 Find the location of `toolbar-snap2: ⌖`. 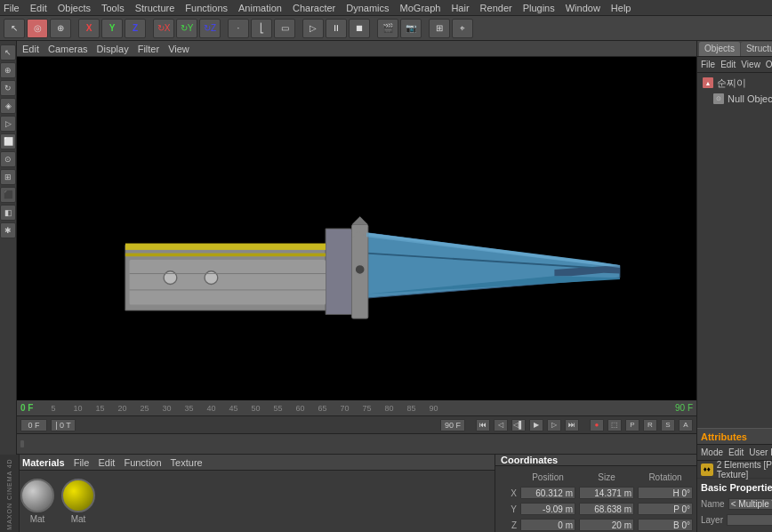

toolbar-snap2: ⌖ is located at coordinates (462, 28).